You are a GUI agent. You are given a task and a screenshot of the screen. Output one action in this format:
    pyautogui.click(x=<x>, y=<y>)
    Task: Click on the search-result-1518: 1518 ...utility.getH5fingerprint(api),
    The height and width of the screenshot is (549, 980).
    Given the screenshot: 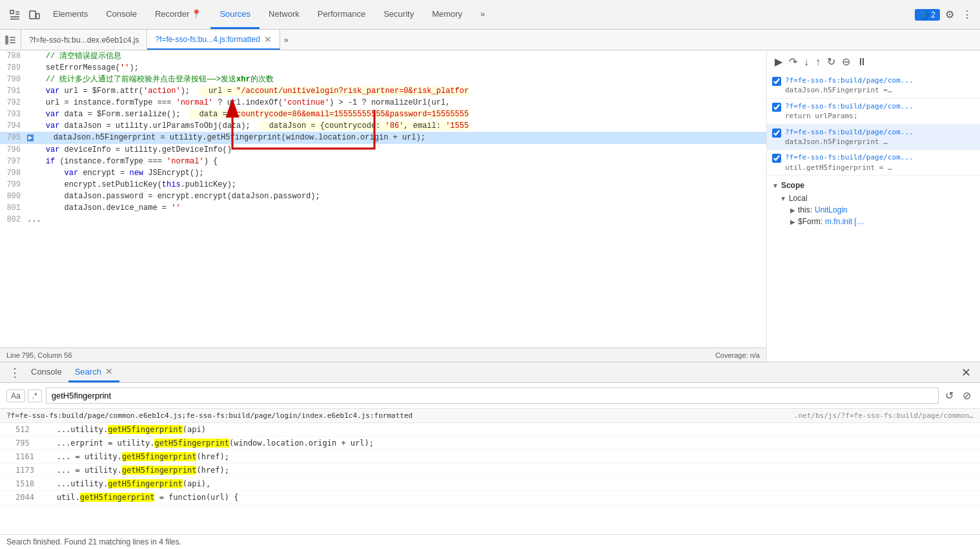 What is the action you would take?
    pyautogui.click(x=490, y=484)
    